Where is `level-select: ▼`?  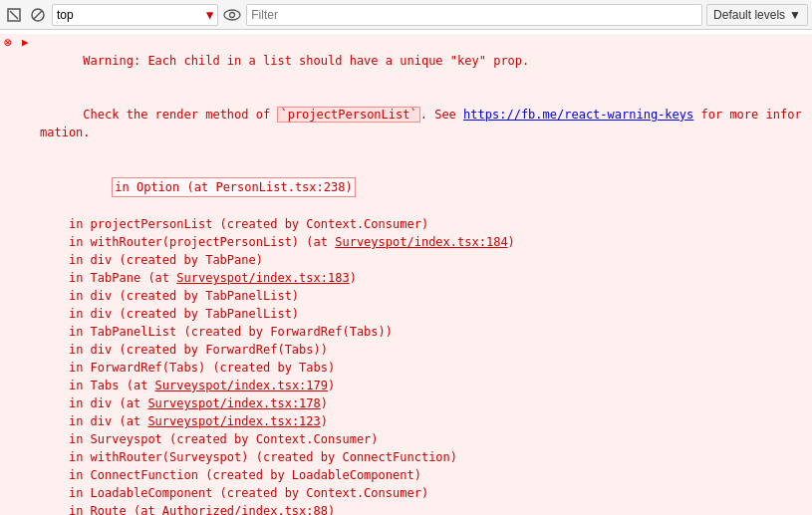
level-select: ▼ is located at coordinates (135, 15).